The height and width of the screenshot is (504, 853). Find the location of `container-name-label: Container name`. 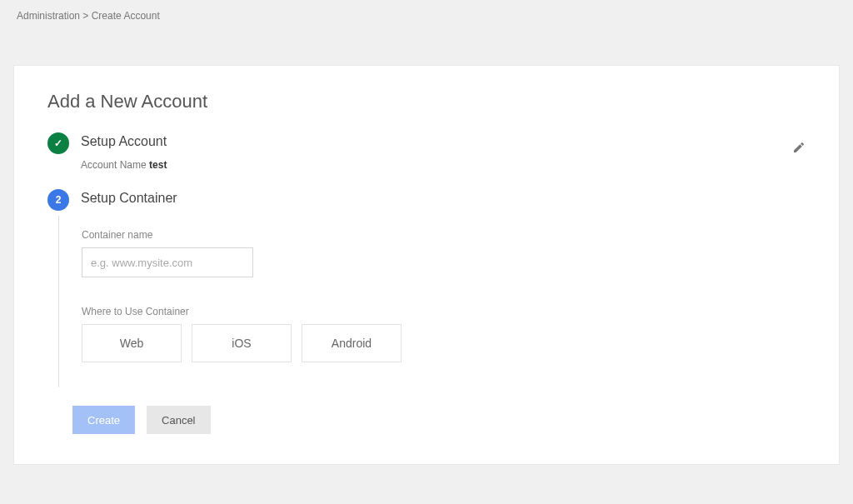

container-name-label: Container name is located at coordinates (443, 235).